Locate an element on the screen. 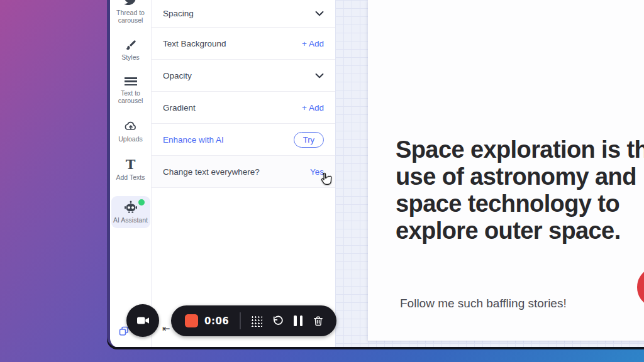 This screenshot has width=644, height=362. restart-recording-button is located at coordinates (278, 321).